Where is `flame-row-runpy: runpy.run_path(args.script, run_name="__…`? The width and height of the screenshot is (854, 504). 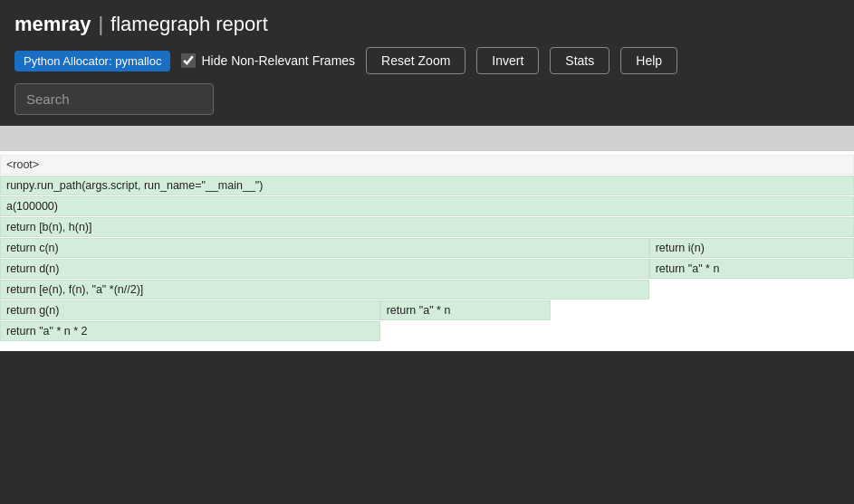
flame-row-runpy: runpy.run_path(args.script, run_name="__… is located at coordinates (427, 185).